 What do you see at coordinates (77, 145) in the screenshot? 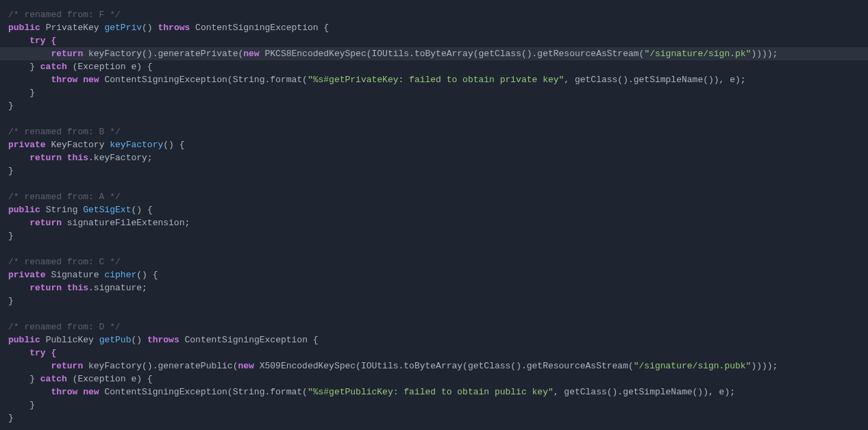
I see `return-type: KeyFactory` at bounding box center [77, 145].